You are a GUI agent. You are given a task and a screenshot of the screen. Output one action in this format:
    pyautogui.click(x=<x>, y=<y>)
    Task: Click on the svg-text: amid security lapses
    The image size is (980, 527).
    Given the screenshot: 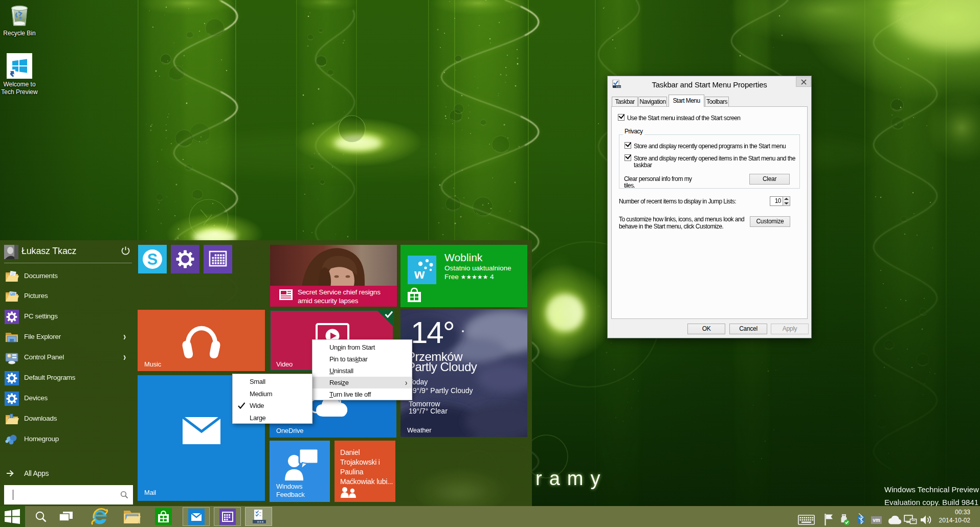 What is the action you would take?
    pyautogui.click(x=328, y=301)
    